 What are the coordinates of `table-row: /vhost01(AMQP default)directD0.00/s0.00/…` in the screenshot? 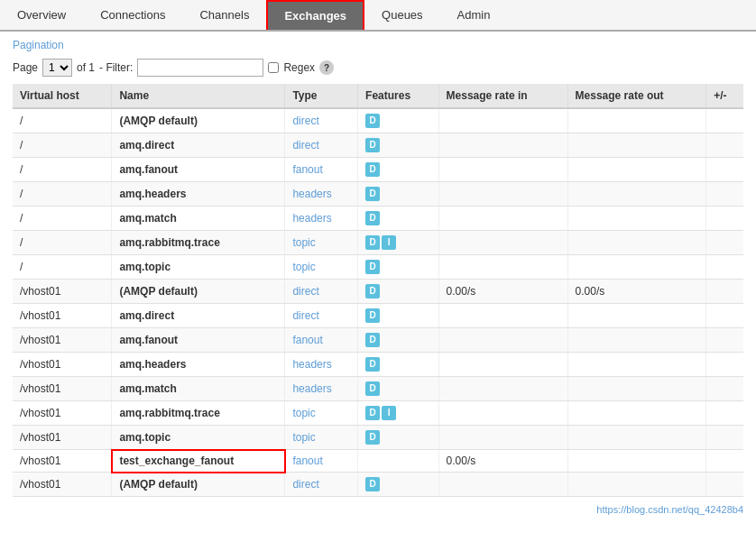 It's located at (378, 292).